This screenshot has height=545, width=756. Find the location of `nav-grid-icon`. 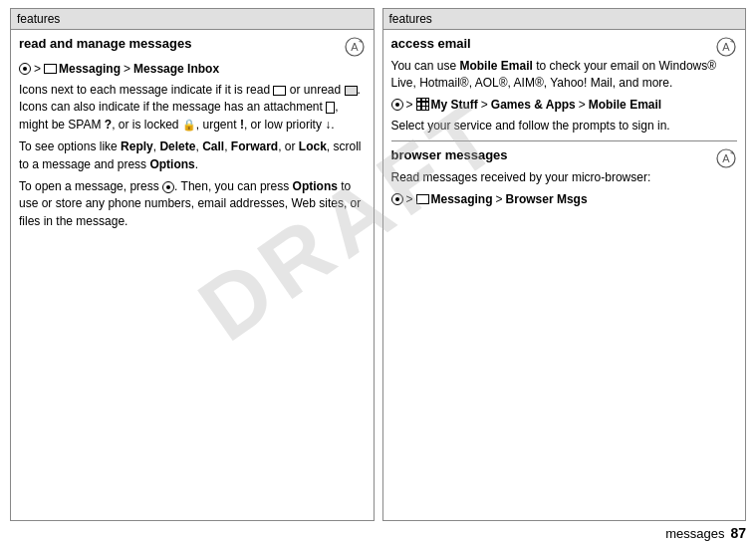

nav-grid-icon is located at coordinates (422, 104).